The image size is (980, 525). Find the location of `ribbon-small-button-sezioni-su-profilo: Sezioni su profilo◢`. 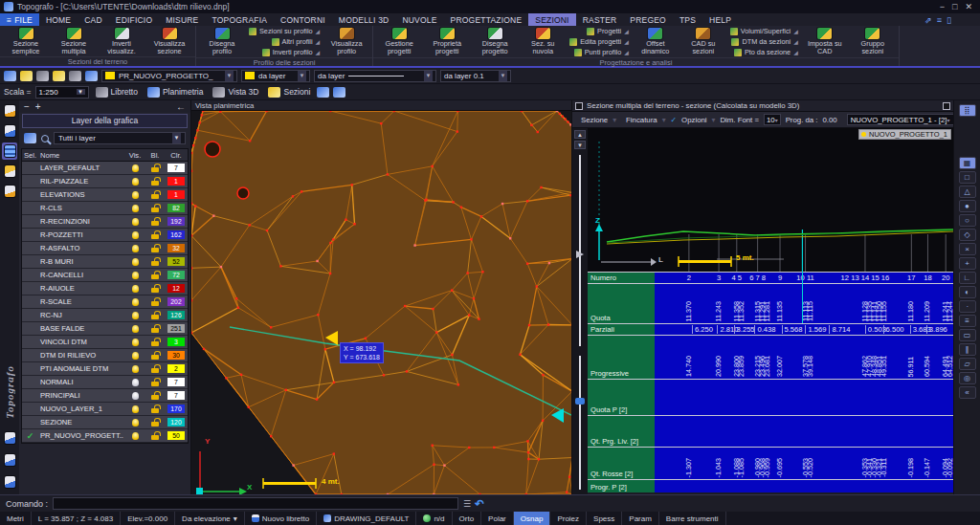

ribbon-small-button-sezioni-su-profilo: Sezioni su profilo◢ is located at coordinates (284, 31).